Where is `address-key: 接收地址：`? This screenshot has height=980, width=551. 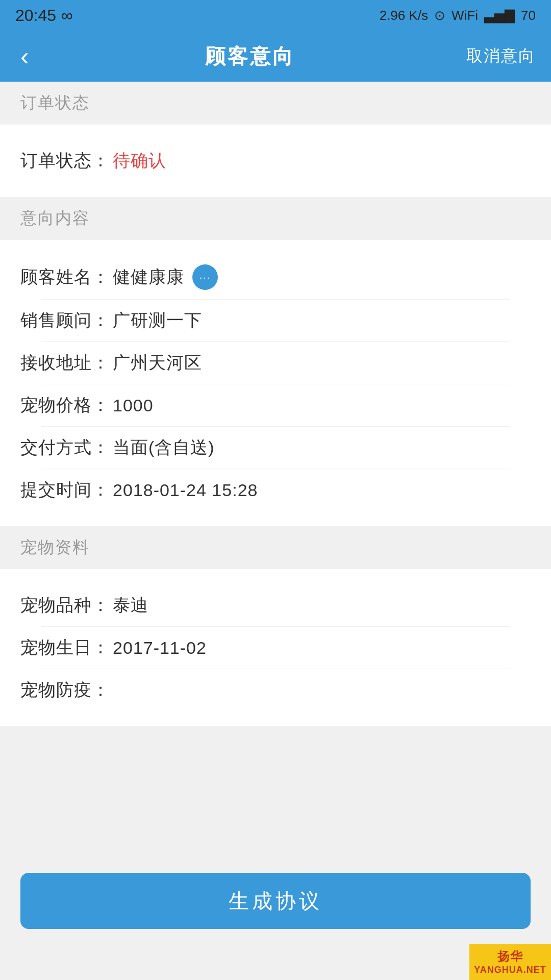 address-key: 接收地址： is located at coordinates (65, 363).